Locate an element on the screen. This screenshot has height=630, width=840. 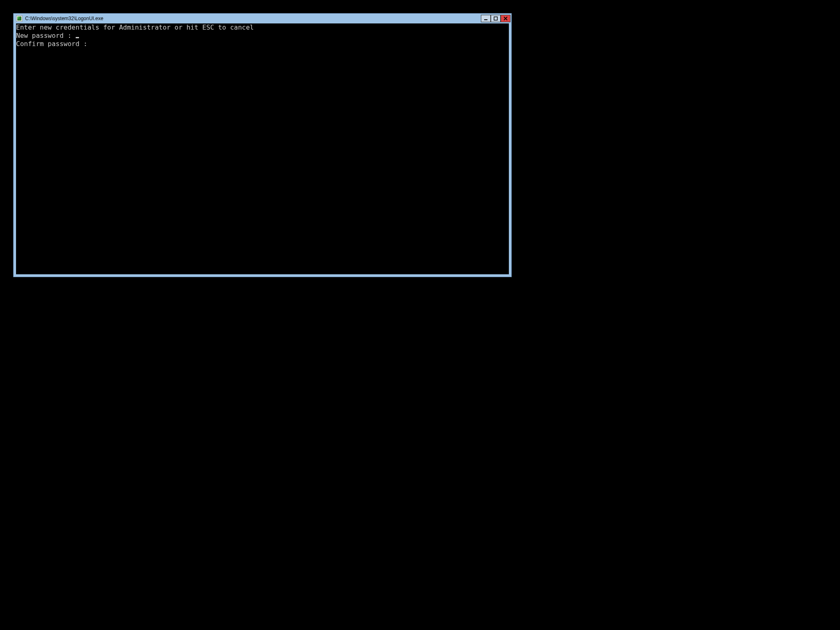
app-icon is located at coordinates (19, 19).